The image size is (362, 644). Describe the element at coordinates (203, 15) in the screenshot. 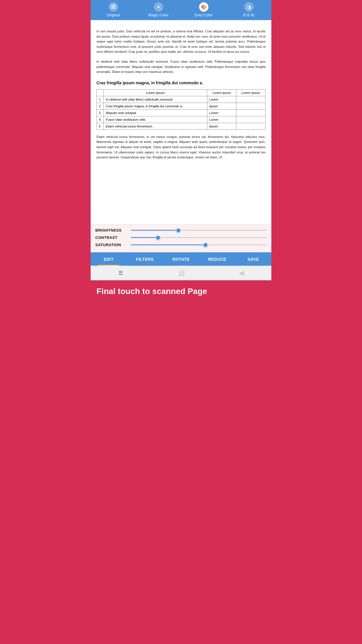

I see `grey-color-label: Grey Color` at that location.